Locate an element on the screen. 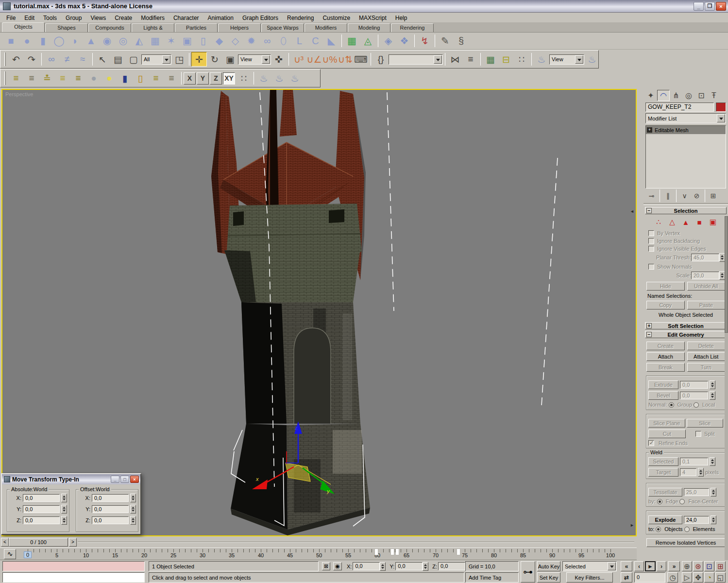 The image size is (728, 583). schematic-view-icon: ⊟ is located at coordinates (506, 59).